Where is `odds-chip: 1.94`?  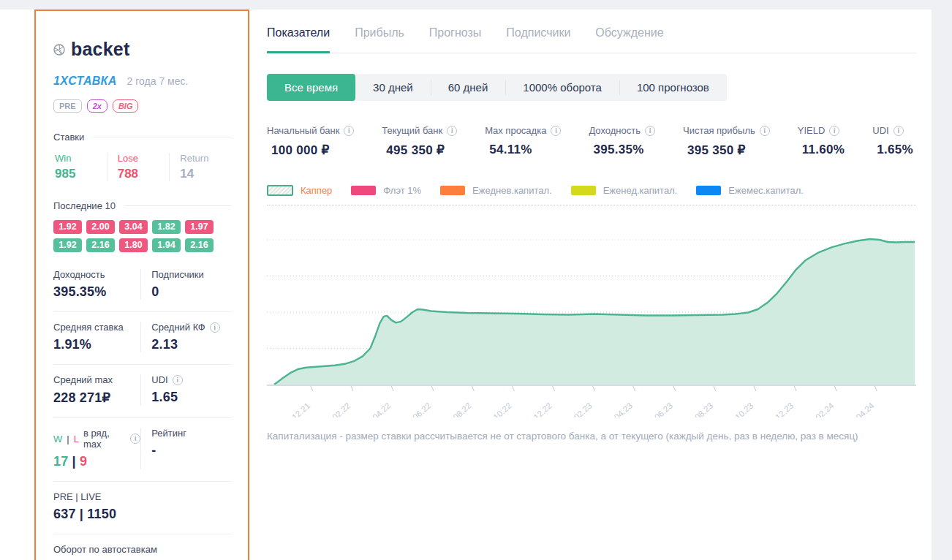
odds-chip: 1.94 is located at coordinates (167, 246).